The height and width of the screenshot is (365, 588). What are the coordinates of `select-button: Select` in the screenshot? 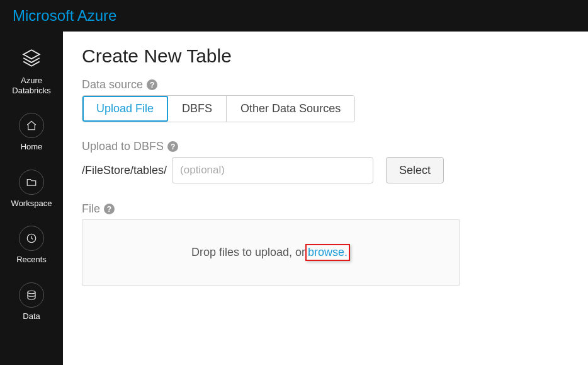 It's located at (415, 170).